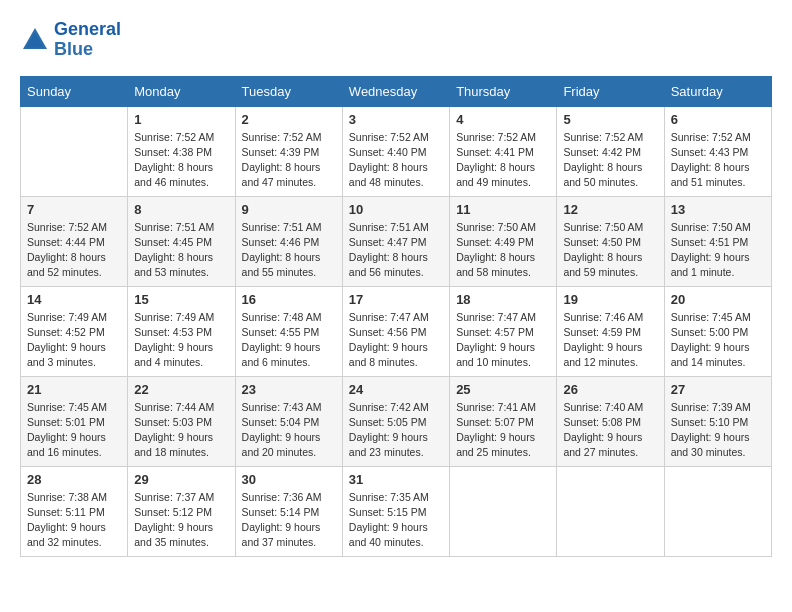 The height and width of the screenshot is (612, 792). Describe the element at coordinates (396, 250) in the screenshot. I see `day-info: Sunrise: 7:51 AMSunset: 4:47 PMDaylight:…` at that location.